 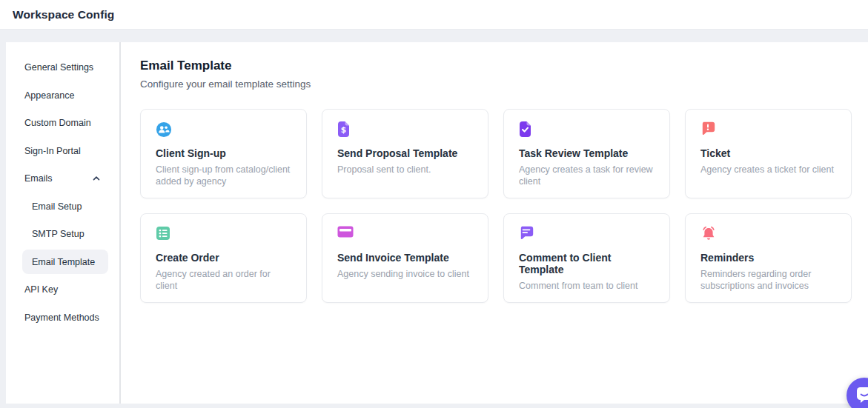 I want to click on ticket-bubble-icon, so click(x=768, y=130).